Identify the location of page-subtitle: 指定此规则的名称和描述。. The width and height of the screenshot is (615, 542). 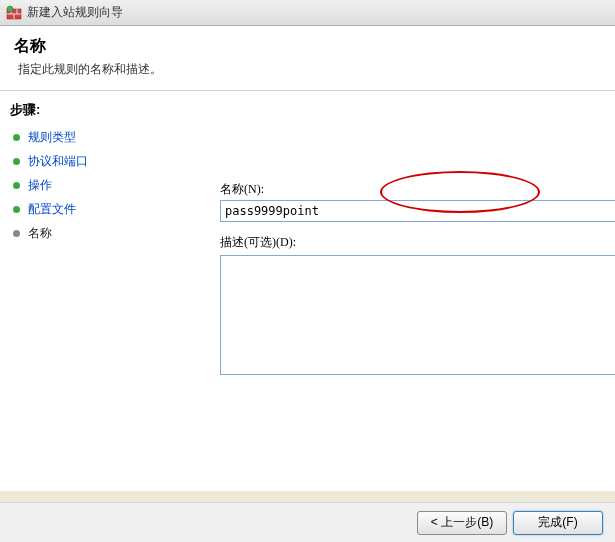
(310, 70).